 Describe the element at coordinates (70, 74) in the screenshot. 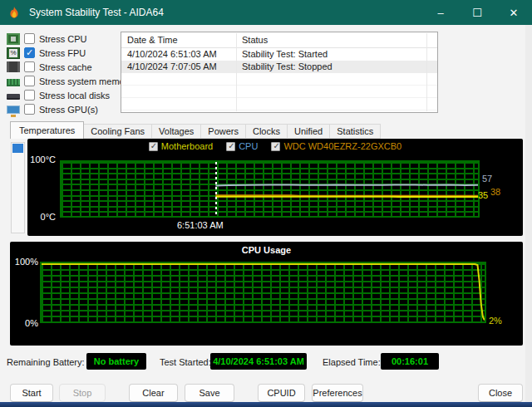

I see `stress-option-list: Stress CPU Stress FPU Stress cache Stres…` at that location.